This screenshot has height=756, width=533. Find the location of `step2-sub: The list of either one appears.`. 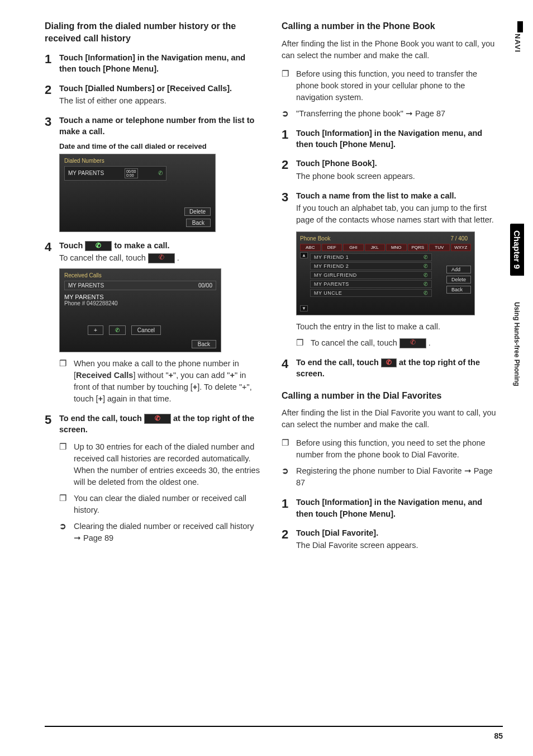

step2-sub: The list of either one appears. is located at coordinates (161, 101).